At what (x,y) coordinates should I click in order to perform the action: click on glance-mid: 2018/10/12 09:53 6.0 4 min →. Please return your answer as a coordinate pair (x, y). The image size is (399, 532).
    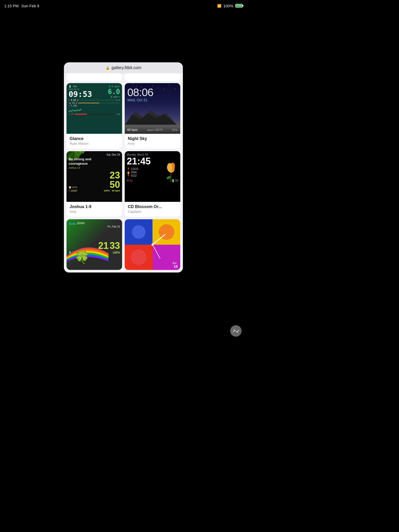
    Looking at the image, I should click on (94, 94).